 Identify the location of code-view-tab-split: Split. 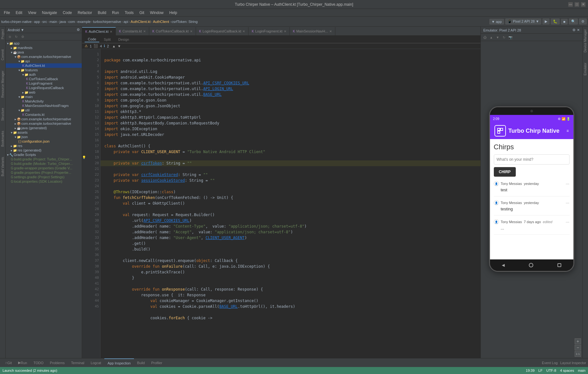
(107, 39).